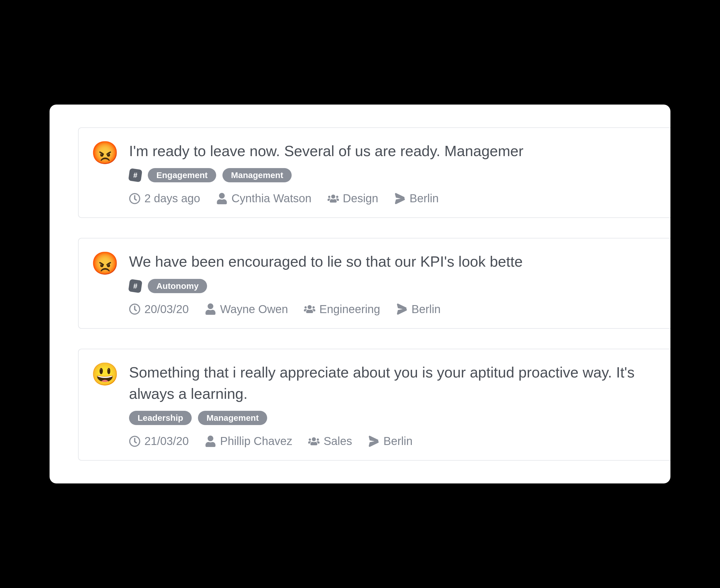  Describe the element at coordinates (330, 441) in the screenshot. I see `meta-team: Sales` at that location.